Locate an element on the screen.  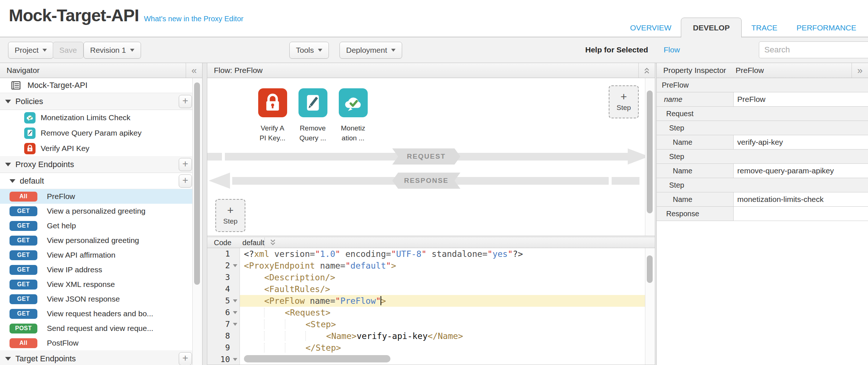
nav-flow-item: AllPostFlow is located at coordinates (101, 343).